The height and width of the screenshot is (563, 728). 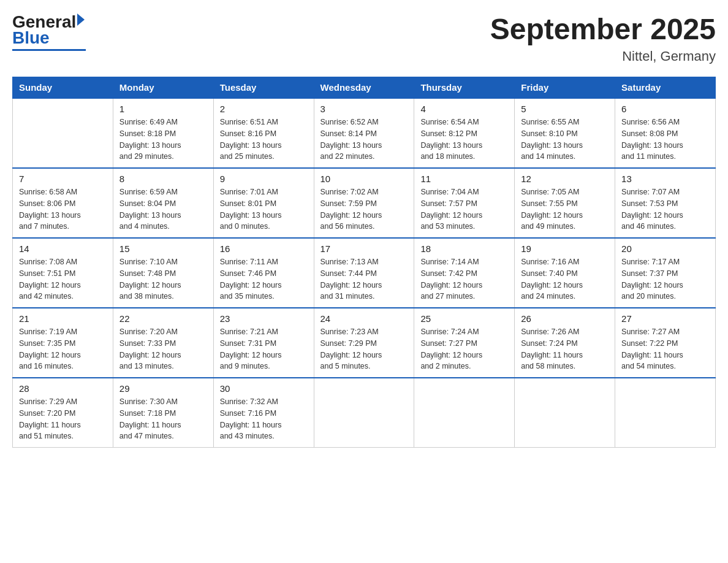 What do you see at coordinates (163, 88) in the screenshot?
I see `weekday-header: Monday` at bounding box center [163, 88].